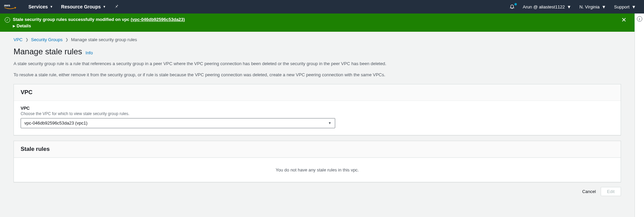 The height and width of the screenshot is (217, 644). Describe the element at coordinates (317, 149) in the screenshot. I see `stale-rules-header: Stale rules` at that location.